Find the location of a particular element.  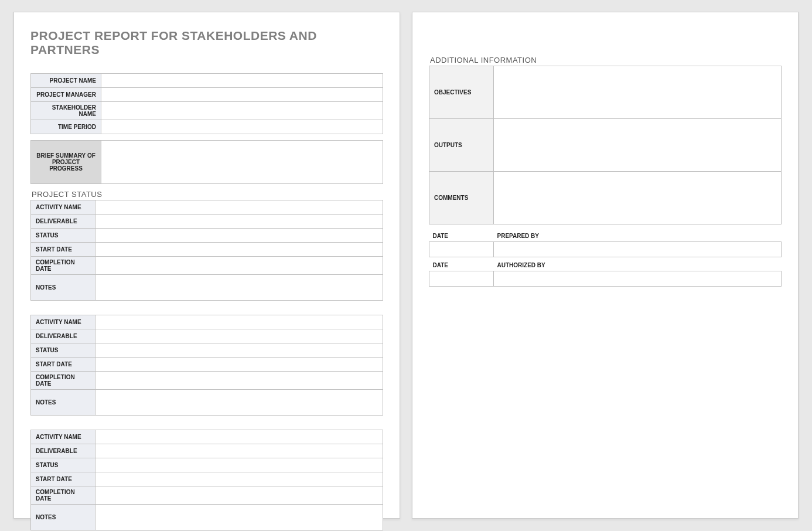

page-title: PROJECT REPORT FOR STAKEHOLDERS AND PART… is located at coordinates (207, 43).